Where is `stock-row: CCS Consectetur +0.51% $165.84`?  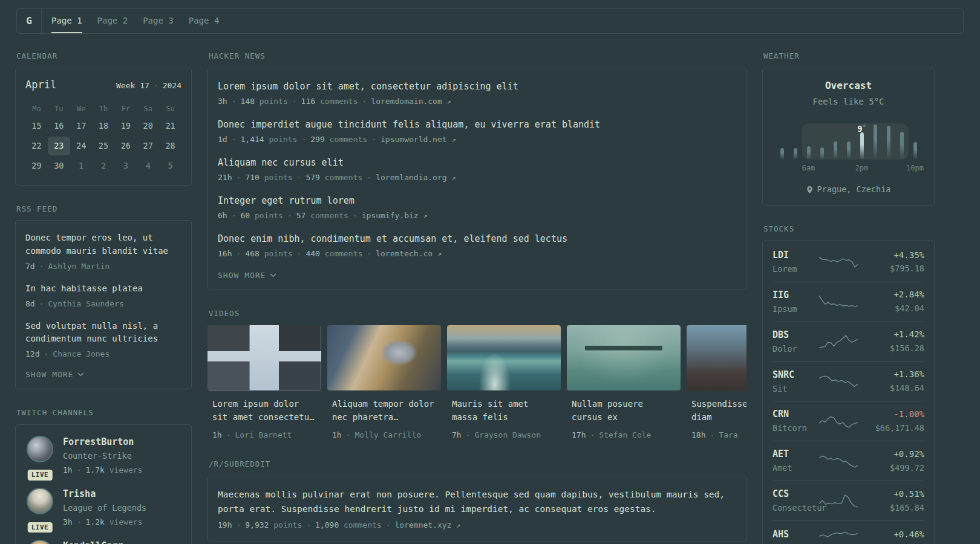
stock-row: CCS Consectetur +0.51% $165.84 is located at coordinates (848, 500).